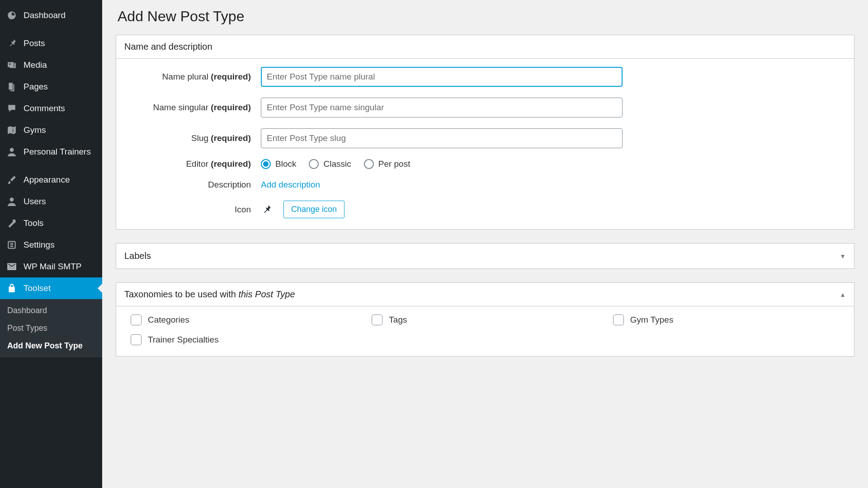  What do you see at coordinates (652, 320) in the screenshot?
I see `checkbox-label: Gym Types` at bounding box center [652, 320].